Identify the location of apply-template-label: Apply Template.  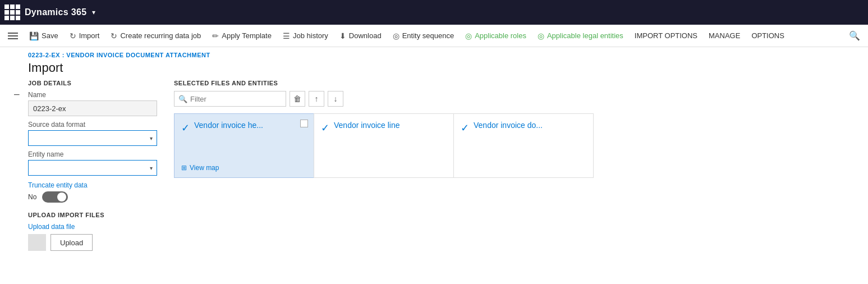
(247, 36).